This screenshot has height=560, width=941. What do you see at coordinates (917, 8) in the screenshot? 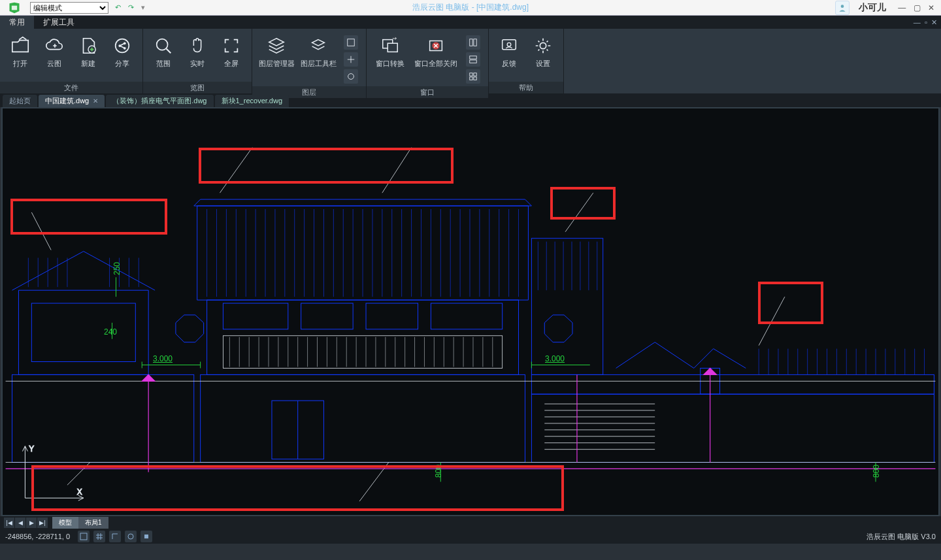
I see `maximize-icon: ▢` at bounding box center [917, 8].